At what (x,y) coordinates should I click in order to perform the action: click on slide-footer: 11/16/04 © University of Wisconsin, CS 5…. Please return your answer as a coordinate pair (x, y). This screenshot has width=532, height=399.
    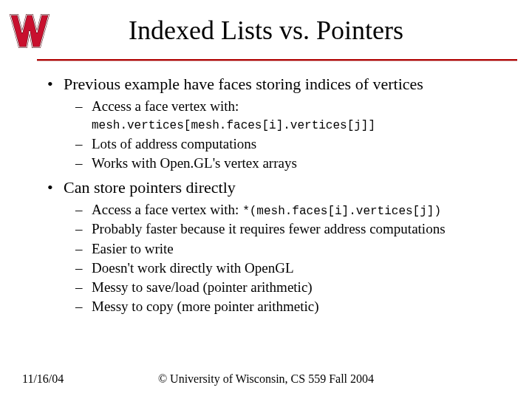
    Looking at the image, I should click on (266, 379).